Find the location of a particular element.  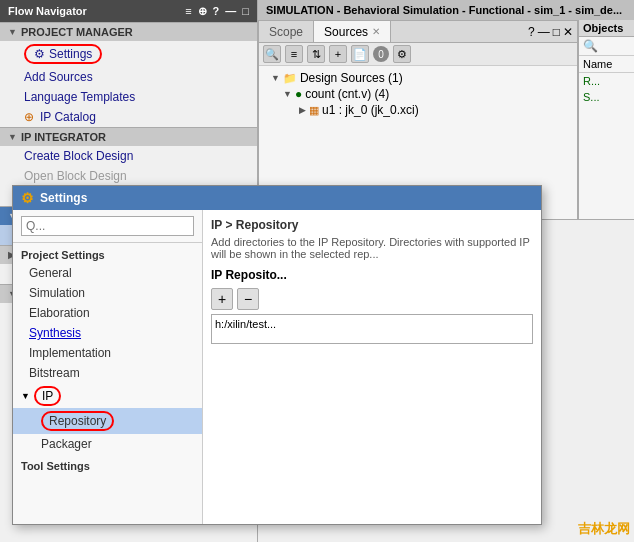

section-project-manager: ▼ PROJECT MANAGER is located at coordinates (128, 32).